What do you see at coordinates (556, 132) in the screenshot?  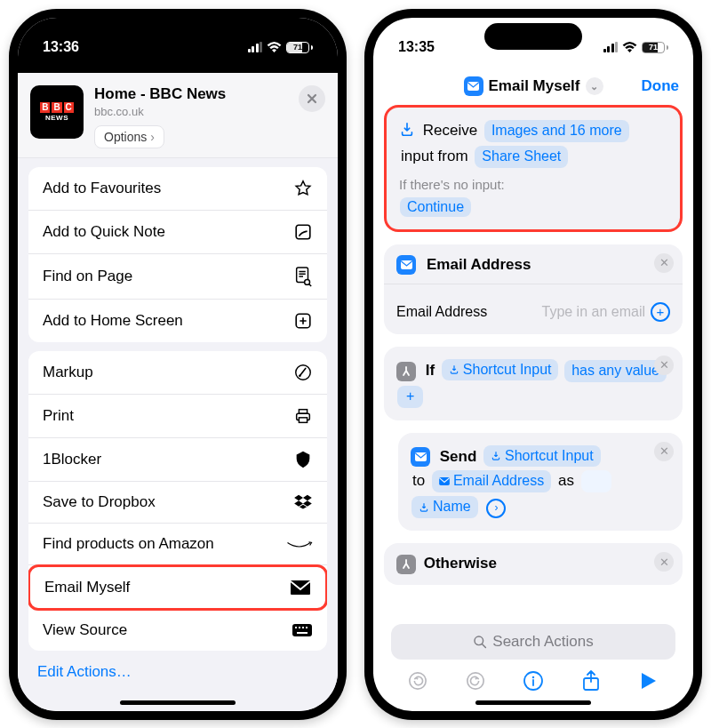 I see `token-input-types: Images and 16 more` at bounding box center [556, 132].